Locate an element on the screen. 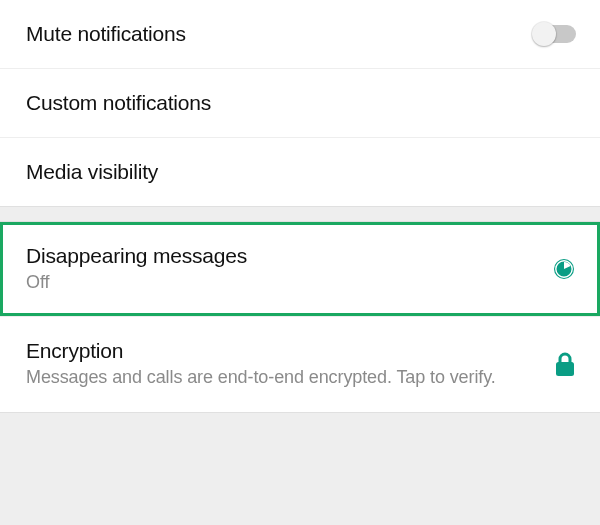  mute-notifications-title: Mute notifications is located at coordinates (106, 34).